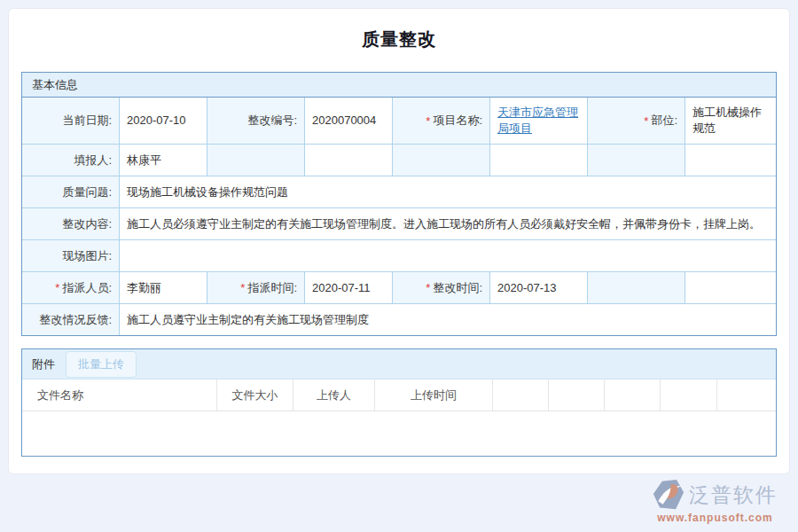  What do you see at coordinates (434, 395) in the screenshot?
I see `column-upload-time: 上传时间` at bounding box center [434, 395].